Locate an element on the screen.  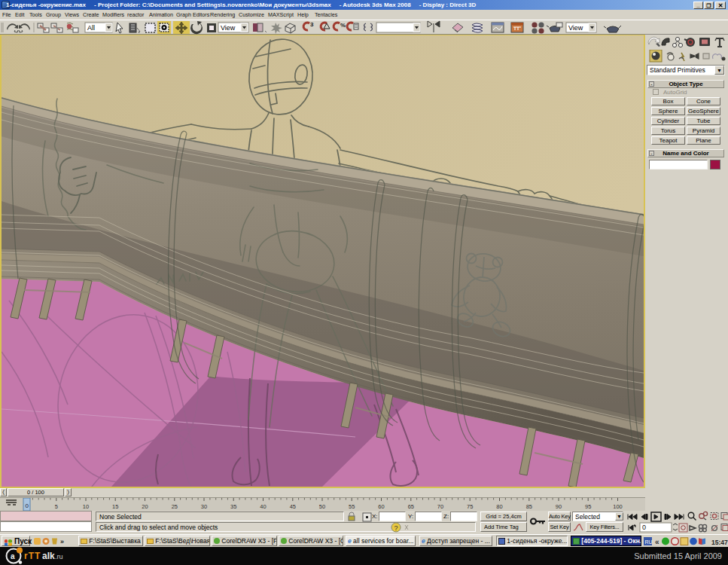
svg-text: 40 is located at coordinates (263, 506).